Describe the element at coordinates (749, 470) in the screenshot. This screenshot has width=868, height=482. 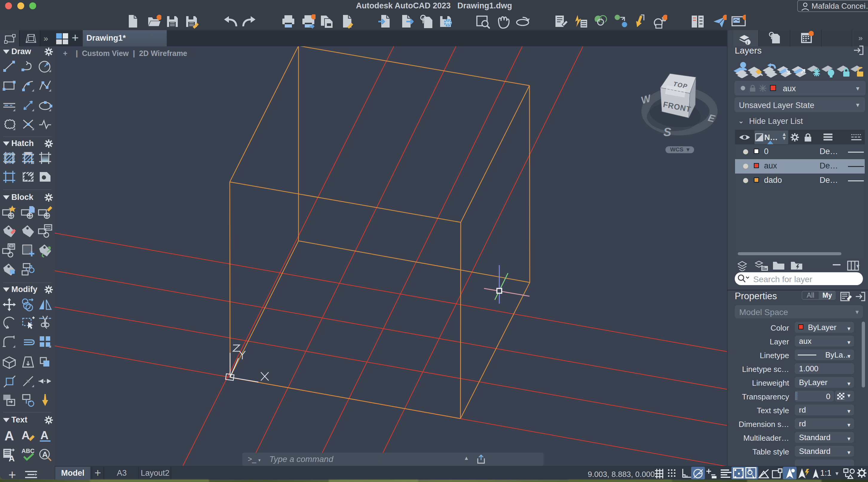
I see `svg-text: B` at that location.